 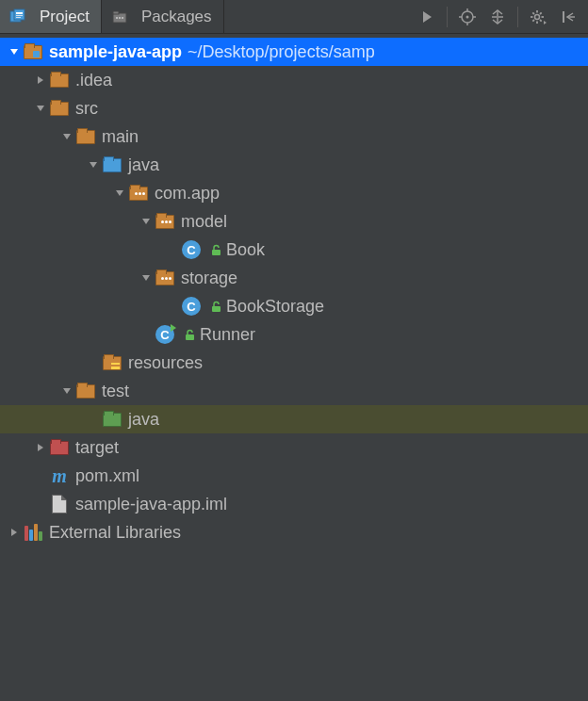 I want to click on unlocked-icon, so click(x=216, y=307).